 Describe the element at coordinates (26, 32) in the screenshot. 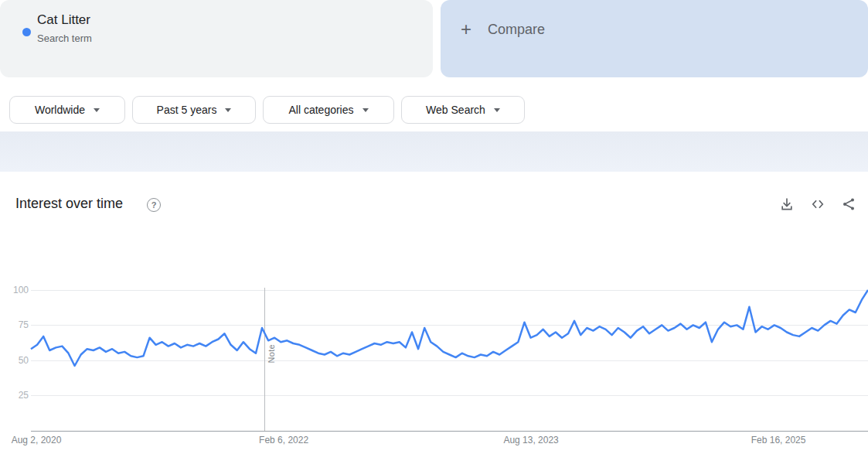

I see `series-color-dot` at that location.